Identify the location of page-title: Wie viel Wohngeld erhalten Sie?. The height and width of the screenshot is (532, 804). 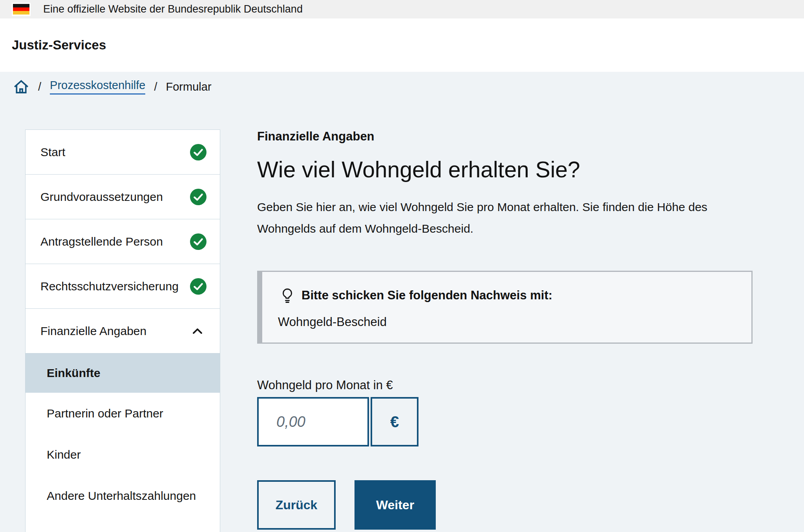
(505, 169).